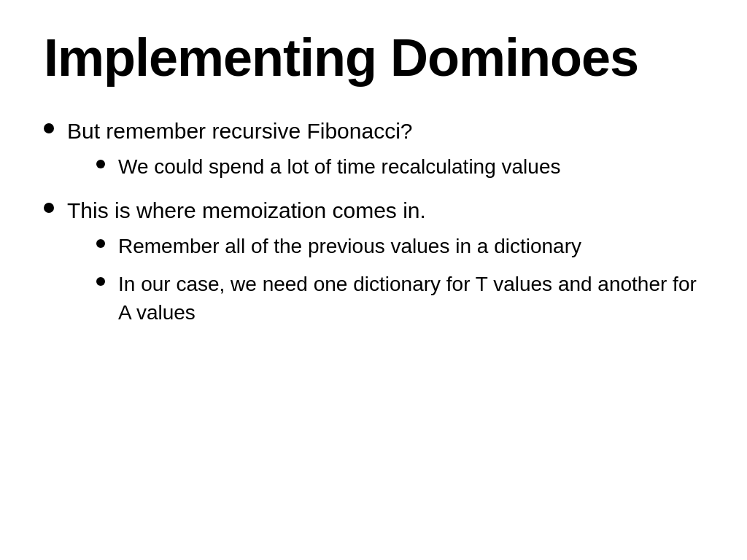  I want to click on sub-bullet-text-2-2: In our case, we need one dictionary for …, so click(411, 298).